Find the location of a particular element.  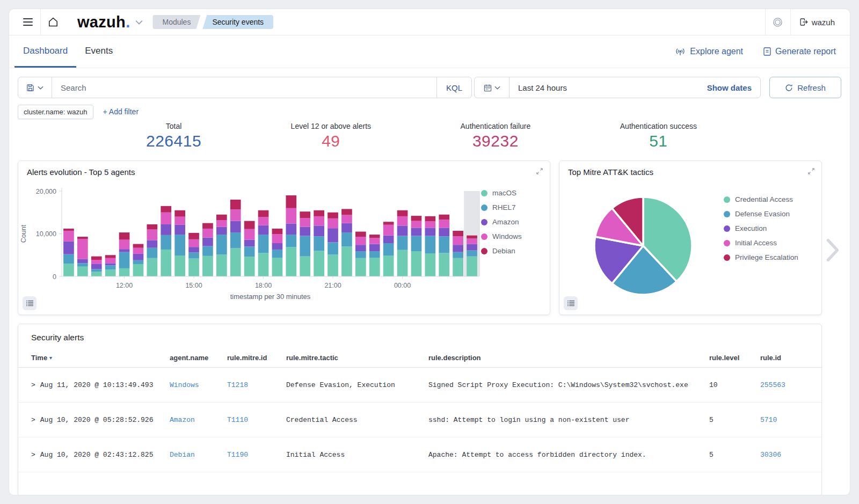

menu-button is located at coordinates (28, 22).